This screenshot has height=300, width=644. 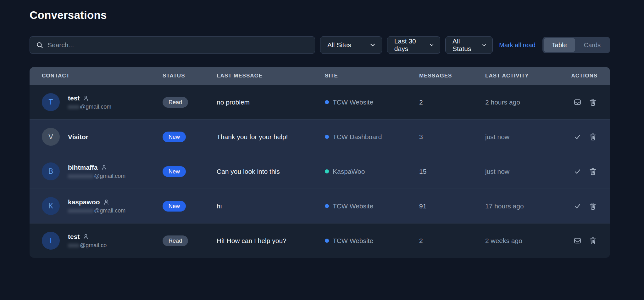 What do you see at coordinates (271, 102) in the screenshot?
I see `last-message: no problem` at bounding box center [271, 102].